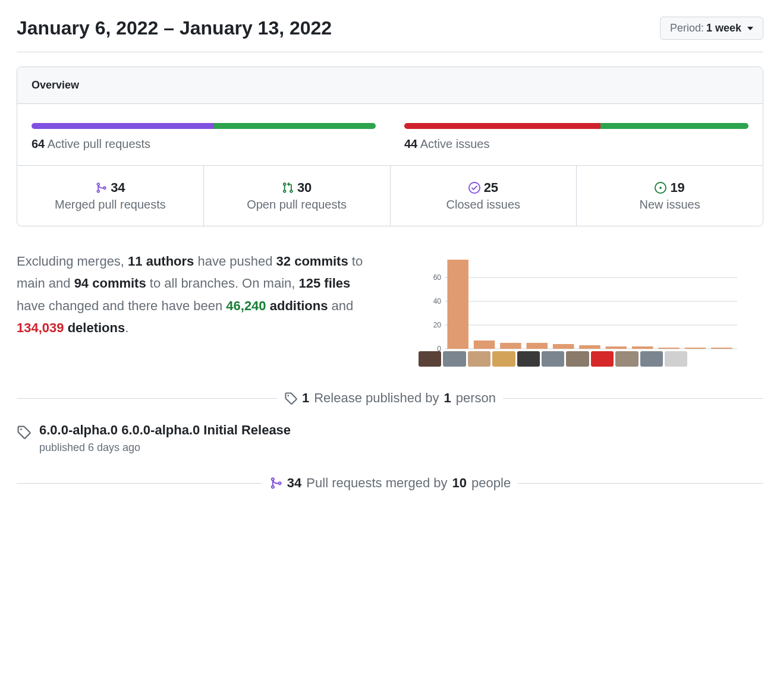 This screenshot has height=700, width=780. I want to click on stat-count: 25, so click(491, 188).